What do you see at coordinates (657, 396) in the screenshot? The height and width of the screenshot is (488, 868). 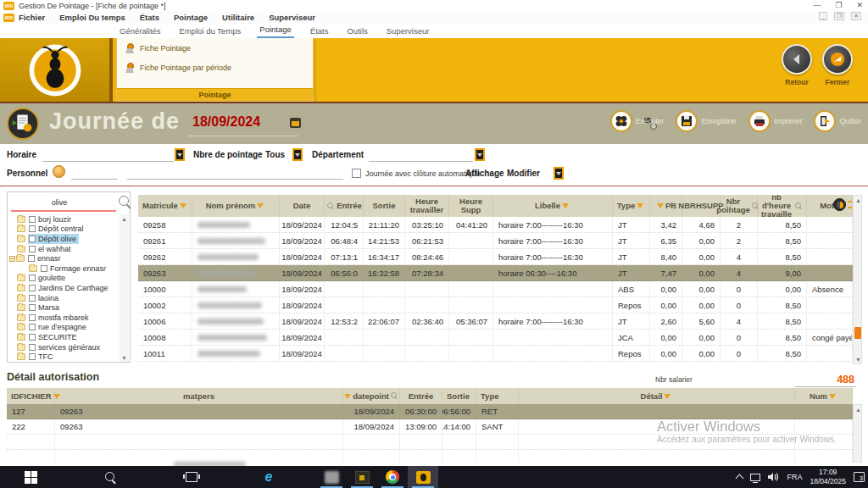 I see `autorisation-col-d-tail: Détail` at bounding box center [657, 396].